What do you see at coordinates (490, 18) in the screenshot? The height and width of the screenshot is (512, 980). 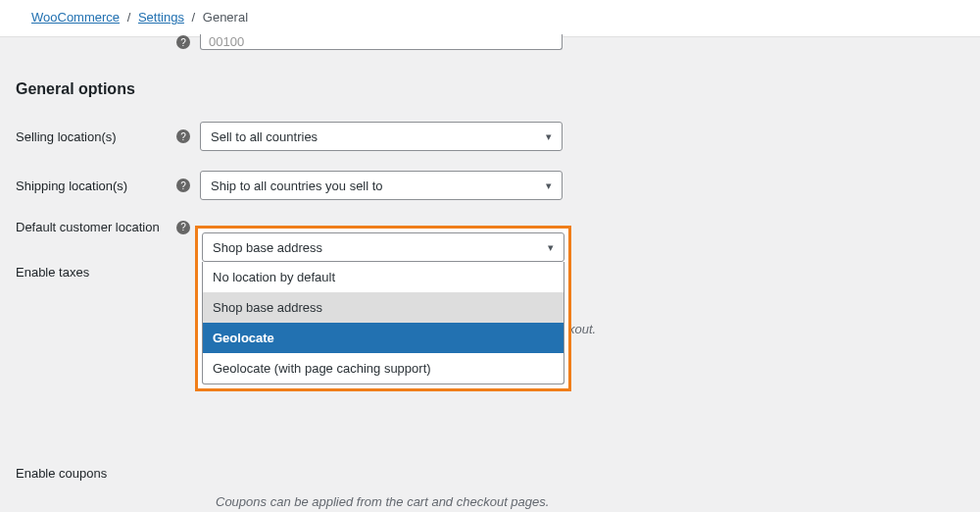 I see `breadcrumb: WooCommerce / Settings / General` at bounding box center [490, 18].